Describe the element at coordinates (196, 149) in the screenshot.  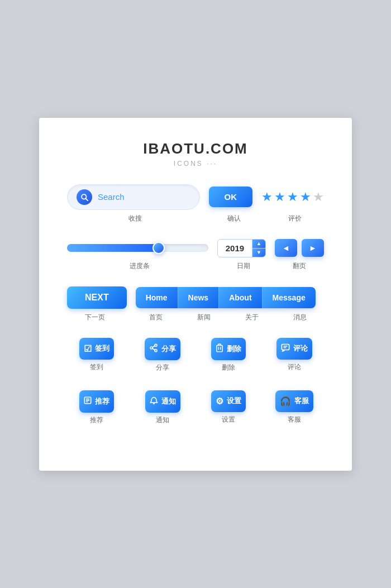
I see `site-title: IBAOTU.COM` at that location.